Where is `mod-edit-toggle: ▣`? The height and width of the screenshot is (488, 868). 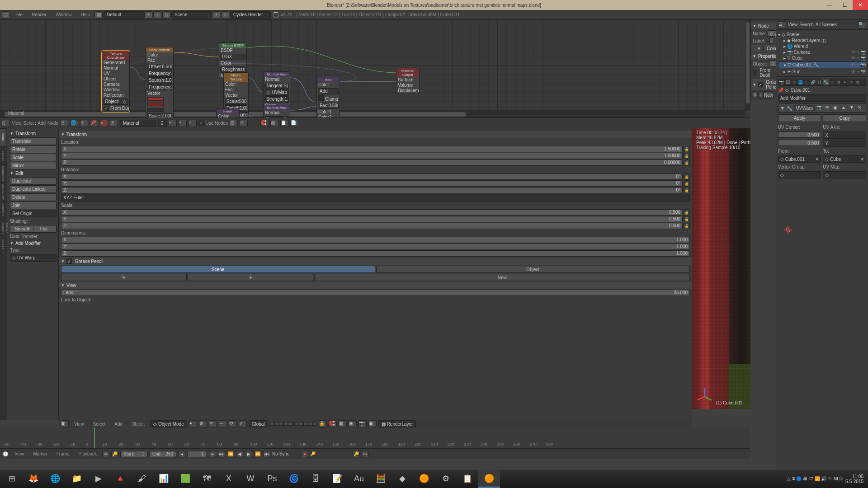 mod-edit-toggle: ▣ is located at coordinates (836, 108).